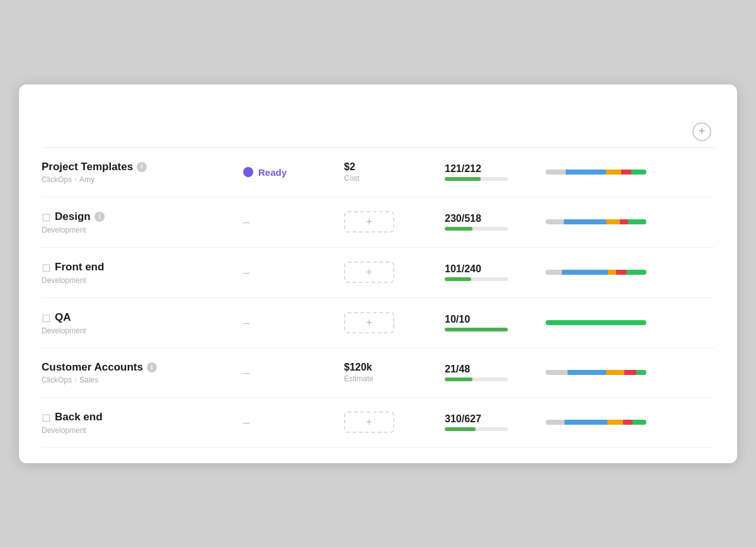 The height and width of the screenshot is (547, 756). I want to click on list-title: Design, so click(73, 217).